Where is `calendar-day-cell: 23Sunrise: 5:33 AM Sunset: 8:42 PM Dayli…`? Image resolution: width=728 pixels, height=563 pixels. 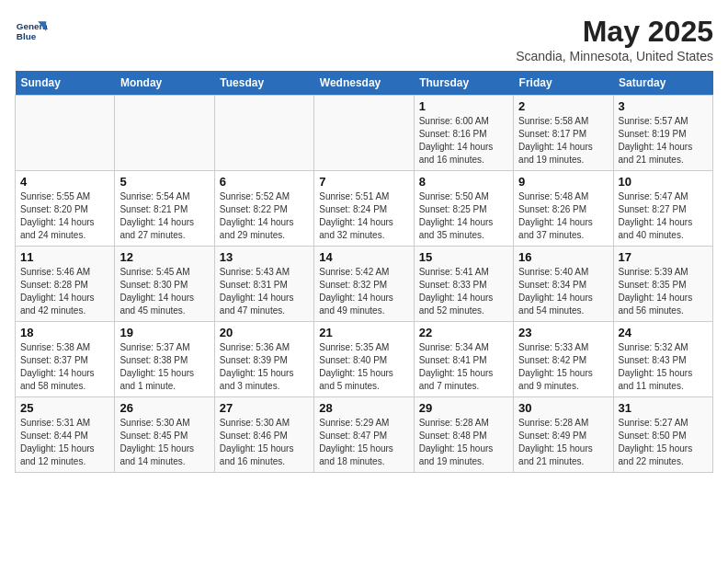
calendar-day-cell: 23Sunrise: 5:33 AM Sunset: 8:42 PM Dayli… is located at coordinates (563, 360).